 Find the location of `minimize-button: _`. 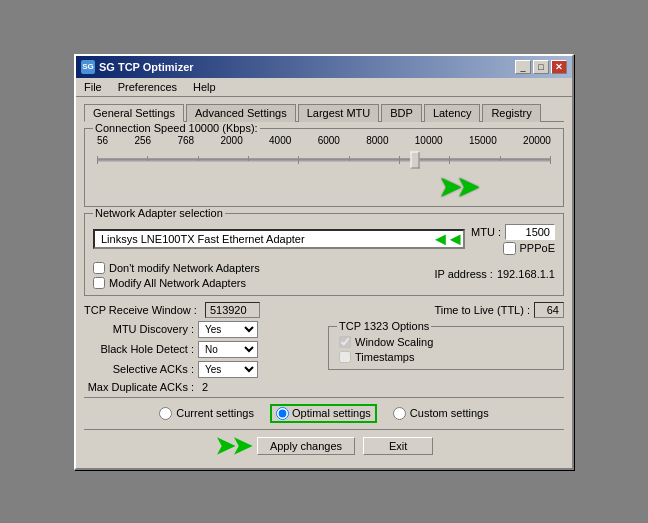

minimize-button: _ is located at coordinates (523, 67).